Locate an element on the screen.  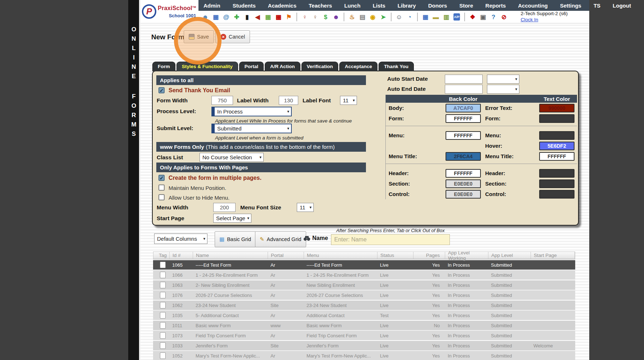
nav-item: Store is located at coordinates (466, 6).